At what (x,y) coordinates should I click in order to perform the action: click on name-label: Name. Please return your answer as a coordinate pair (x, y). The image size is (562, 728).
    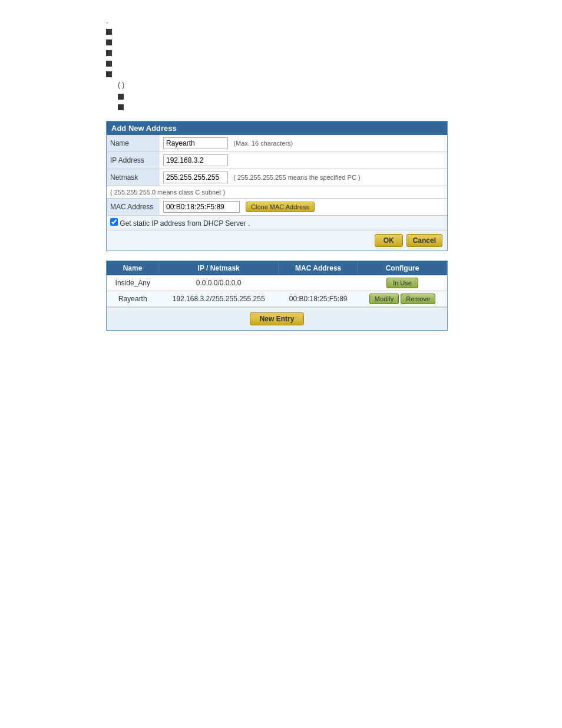
    Looking at the image, I should click on (133, 144).